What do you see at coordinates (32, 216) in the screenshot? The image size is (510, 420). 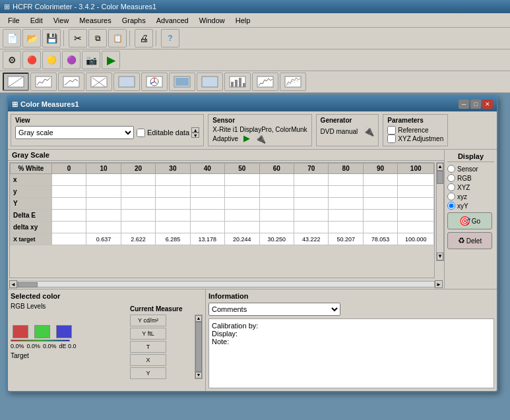 I see `row-deltaE-label: Delta E` at bounding box center [32, 216].